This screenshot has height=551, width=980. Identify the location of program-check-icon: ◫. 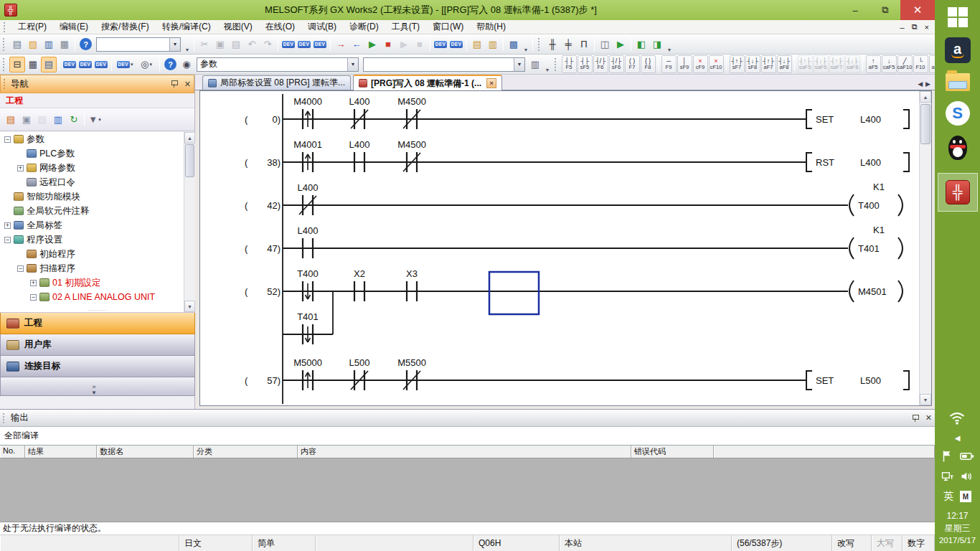
(605, 44).